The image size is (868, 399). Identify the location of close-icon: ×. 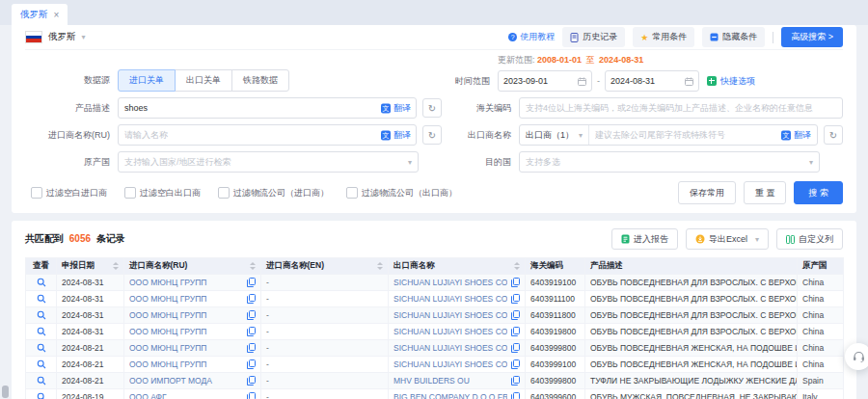
(57, 15).